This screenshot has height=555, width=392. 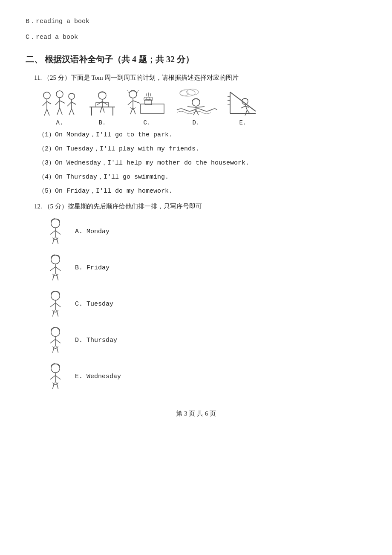 What do you see at coordinates (243, 107) in the screenshot?
I see `img-item-e: E.` at bounding box center [243, 107].